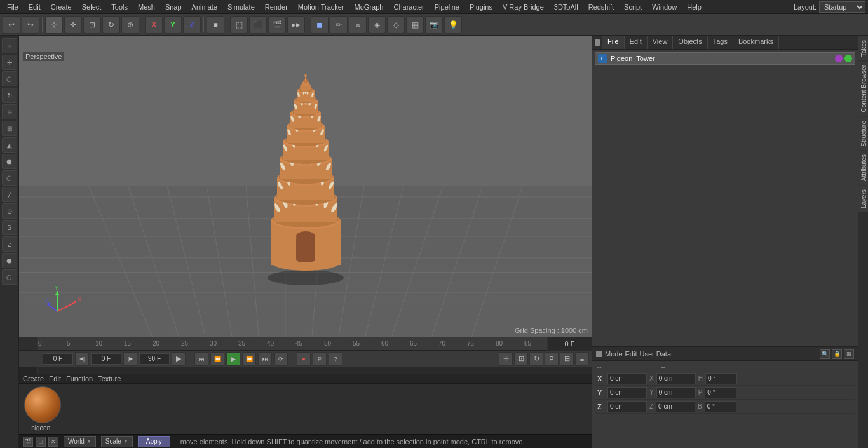  What do you see at coordinates (481, 7) in the screenshot?
I see `menu-plugins: Plugins` at bounding box center [481, 7].